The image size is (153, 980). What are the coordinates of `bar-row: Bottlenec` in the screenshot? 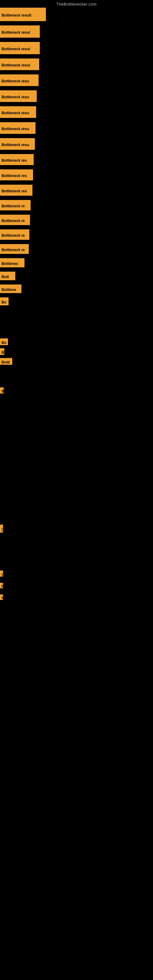 It's located at (76, 263).